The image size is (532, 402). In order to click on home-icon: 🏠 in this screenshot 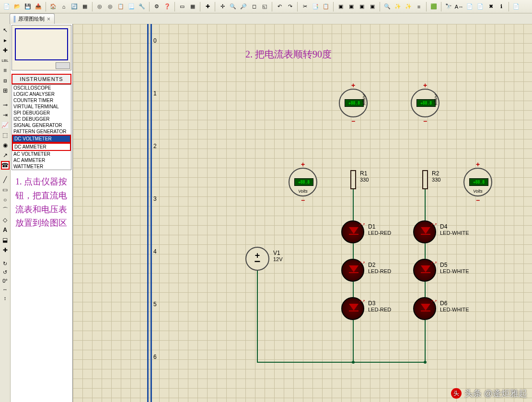, I will do `click(53, 7)`.